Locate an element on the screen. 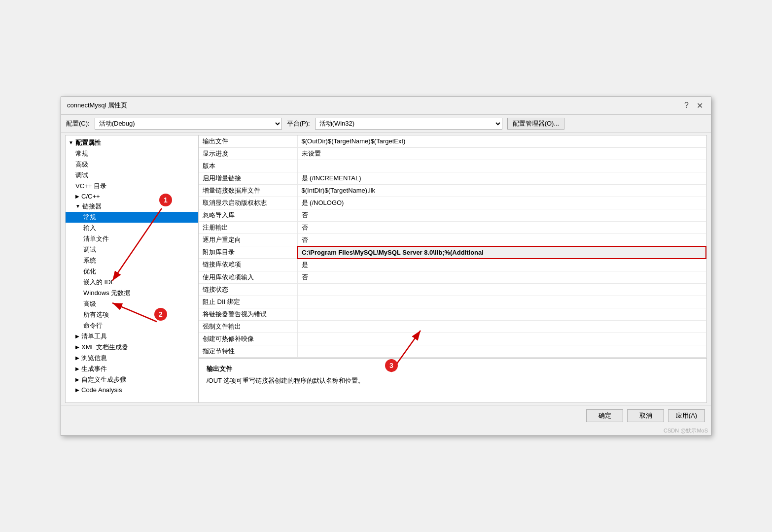 The width and height of the screenshot is (772, 532). sidebar-item-cpp: ▶ C/C++ is located at coordinates (132, 196).